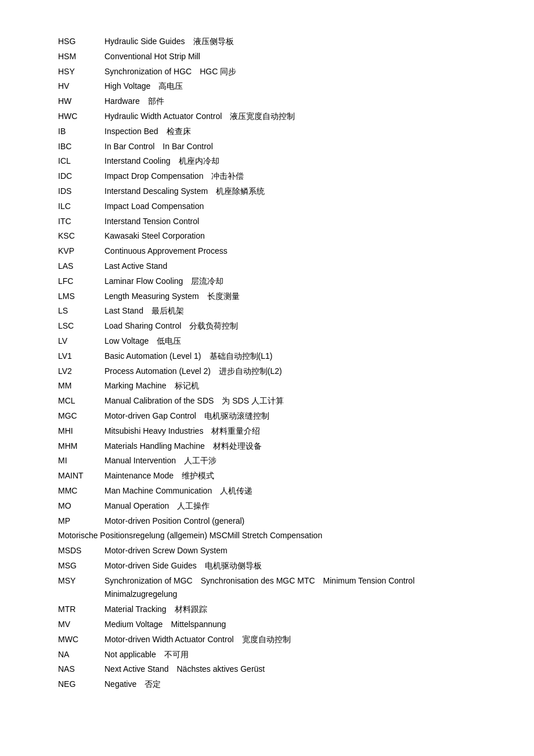 This screenshot has width=534, height=756. What do you see at coordinates (296, 401) in the screenshot?
I see `description: Manual Calibration of the SDS 为 SDS 人工计算` at bounding box center [296, 401].